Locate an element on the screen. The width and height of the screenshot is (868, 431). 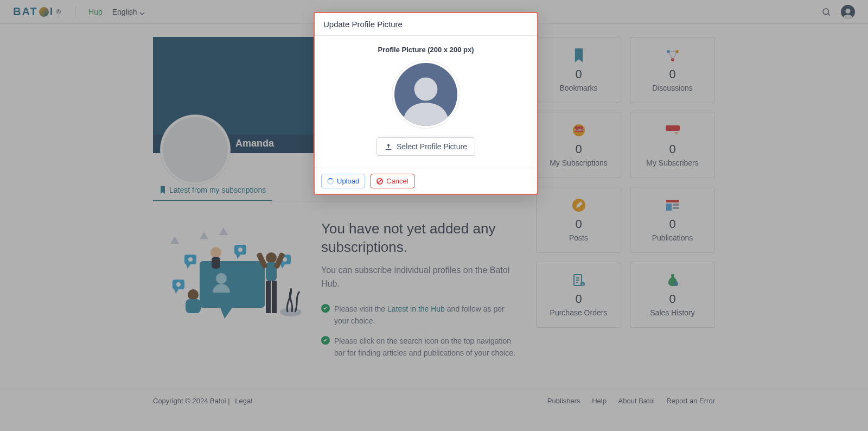
profile-picture-label: Profile Picture (200 x 200 px) is located at coordinates (426, 50).